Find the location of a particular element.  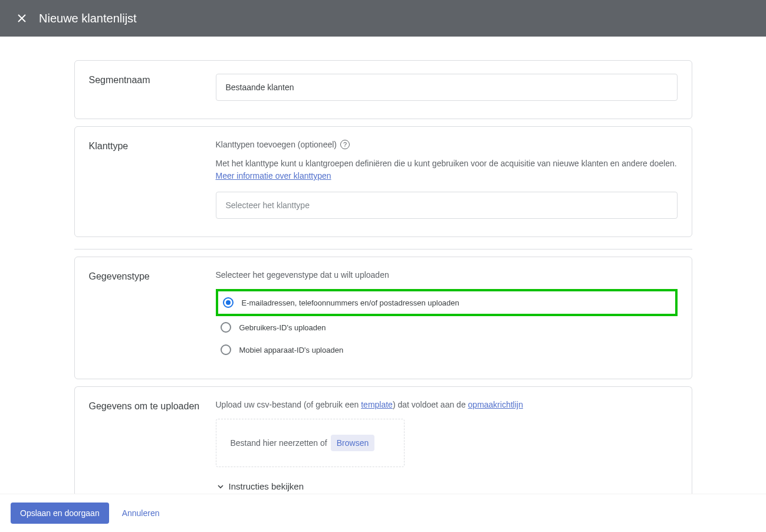

format-link: opmaakrichtlijn is located at coordinates (495, 405).